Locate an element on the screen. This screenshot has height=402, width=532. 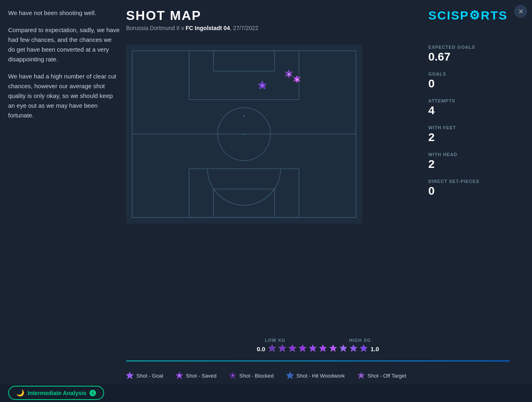
with-feet-label: WITH FEET is located at coordinates (469, 128).